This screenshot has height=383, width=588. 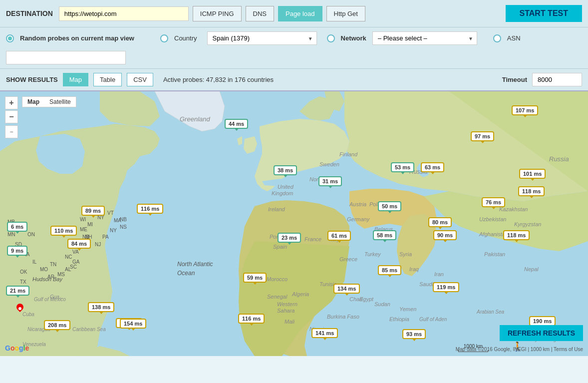 I want to click on google-logo: Google, so click(x=17, y=348).